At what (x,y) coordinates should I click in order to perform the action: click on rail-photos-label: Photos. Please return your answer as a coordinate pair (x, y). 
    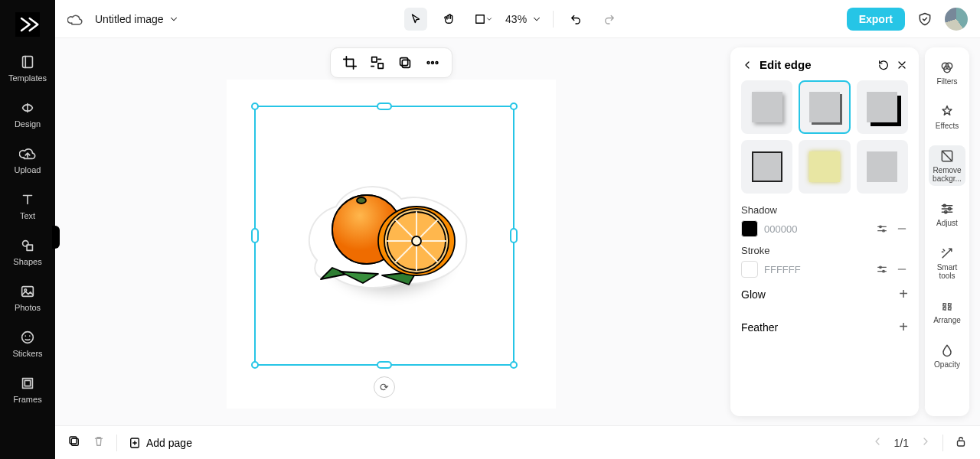
    Looking at the image, I should click on (28, 308).